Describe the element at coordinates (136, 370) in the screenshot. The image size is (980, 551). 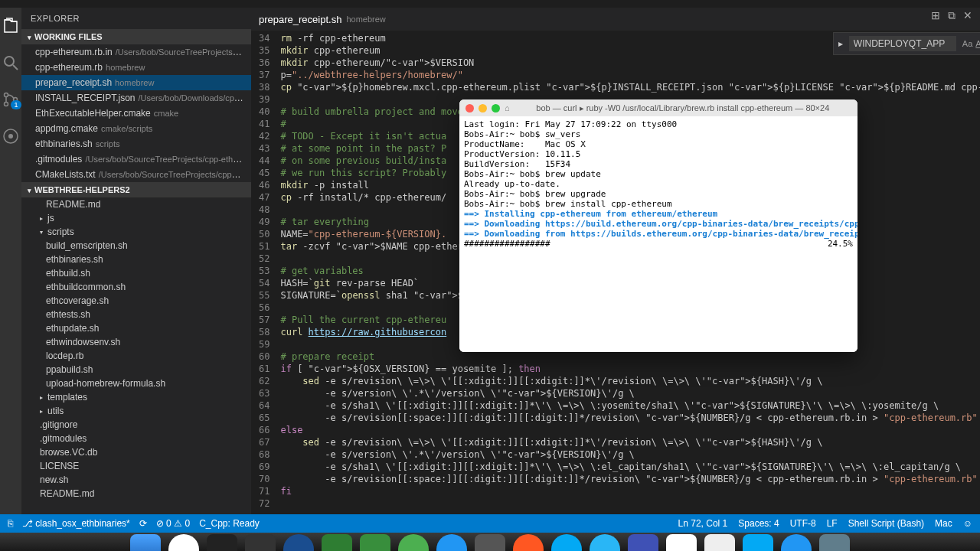
I see `tree-file: ppabuild.sh` at that location.